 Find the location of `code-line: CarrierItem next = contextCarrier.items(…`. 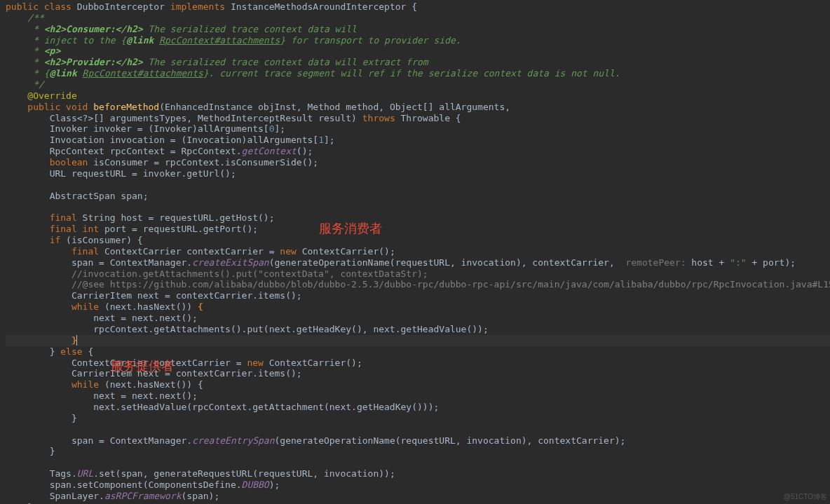

code-line: CarrierItem next = contextCarrier.items(… is located at coordinates (154, 296).